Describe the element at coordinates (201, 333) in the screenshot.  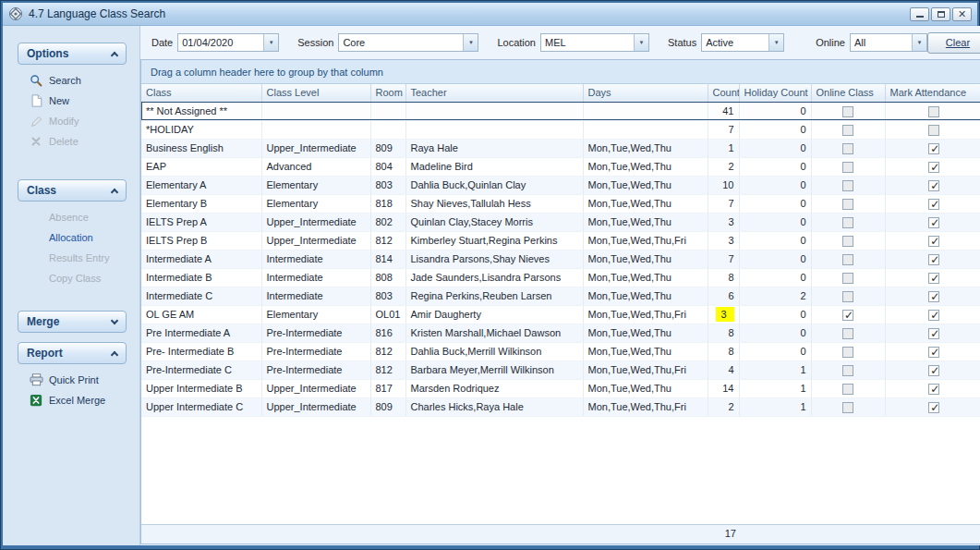
I see `class-cell: Pre Intermediate A` at that location.